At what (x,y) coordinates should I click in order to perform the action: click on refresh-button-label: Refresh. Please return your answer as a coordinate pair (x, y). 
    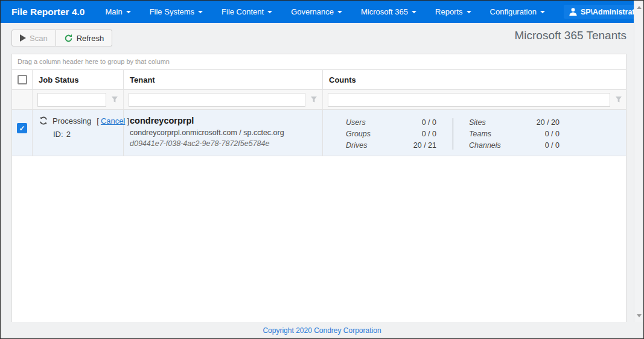
    Looking at the image, I should click on (91, 39).